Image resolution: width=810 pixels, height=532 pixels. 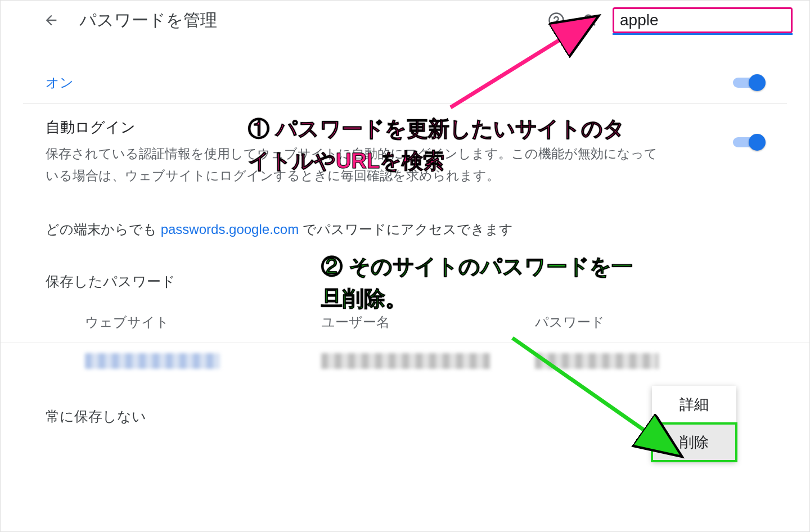 I want to click on annotation-step-2: ② そのサイトのパスワードを一旦削除。, so click(x=479, y=283).